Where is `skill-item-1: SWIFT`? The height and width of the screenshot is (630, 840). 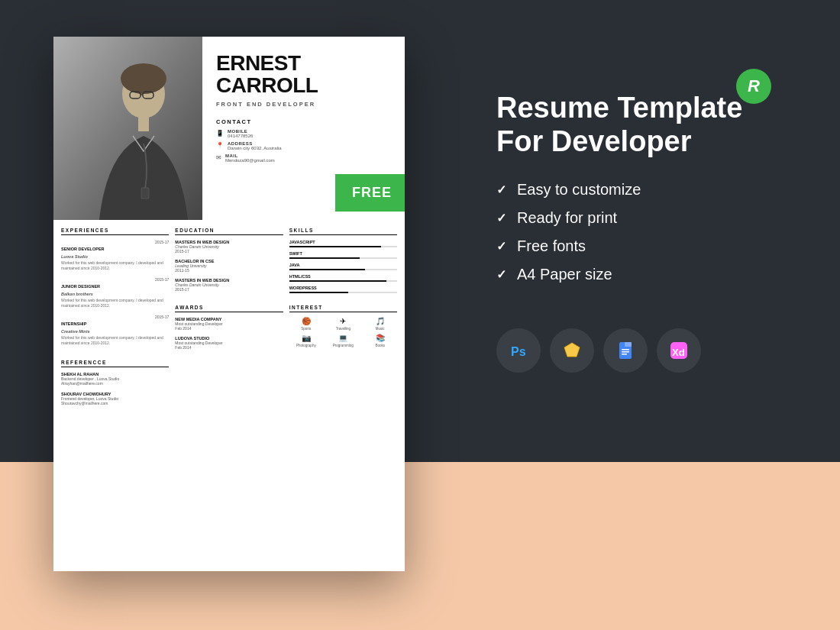 skill-item-1: SWIFT is located at coordinates (344, 255).